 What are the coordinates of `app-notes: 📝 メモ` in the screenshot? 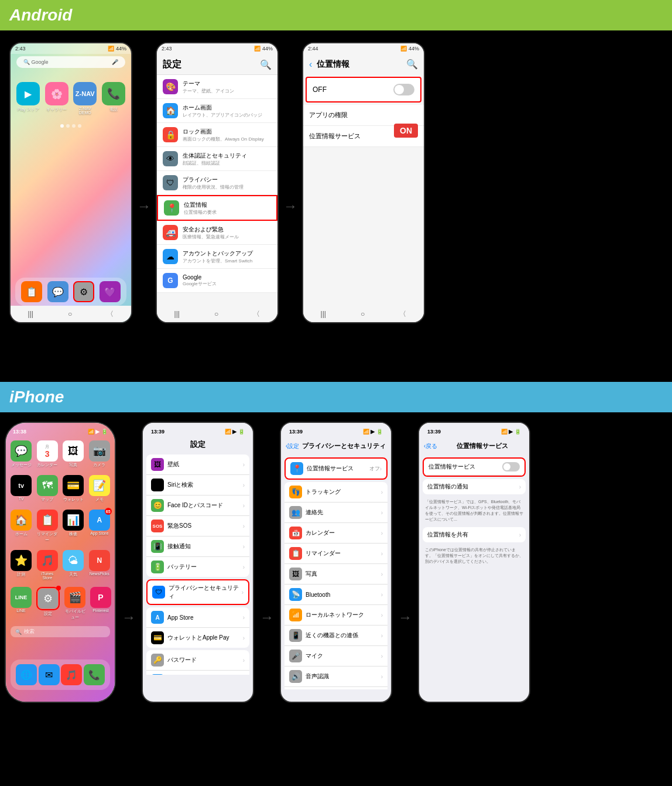 It's located at (100, 488).